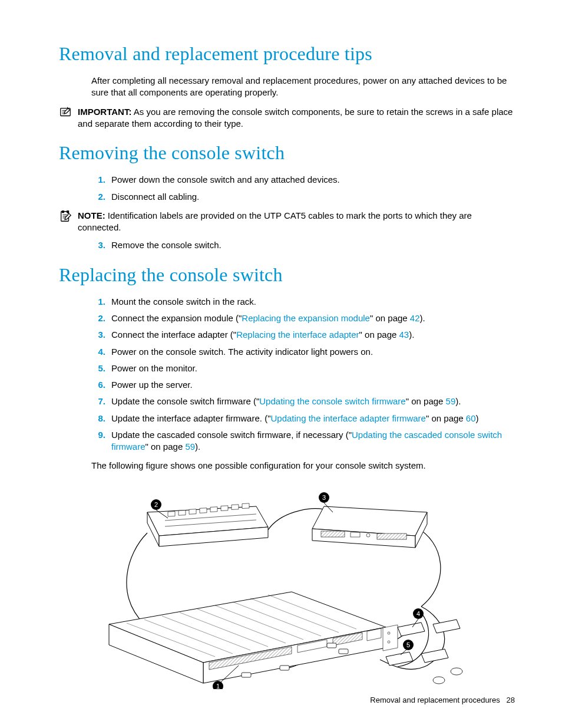 This screenshot has height=728, width=562. What do you see at coordinates (190, 447) in the screenshot?
I see `page-ref-59b: 59` at bounding box center [190, 447].